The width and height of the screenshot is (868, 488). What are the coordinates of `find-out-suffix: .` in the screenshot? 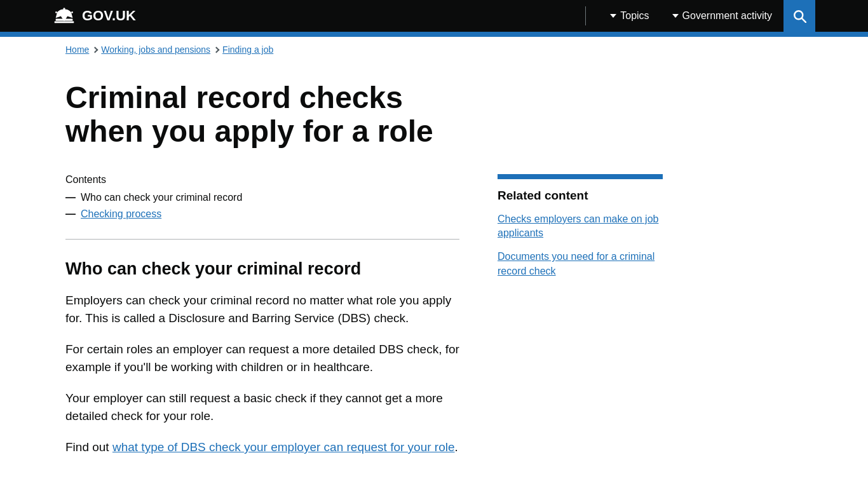 It's located at (456, 447).